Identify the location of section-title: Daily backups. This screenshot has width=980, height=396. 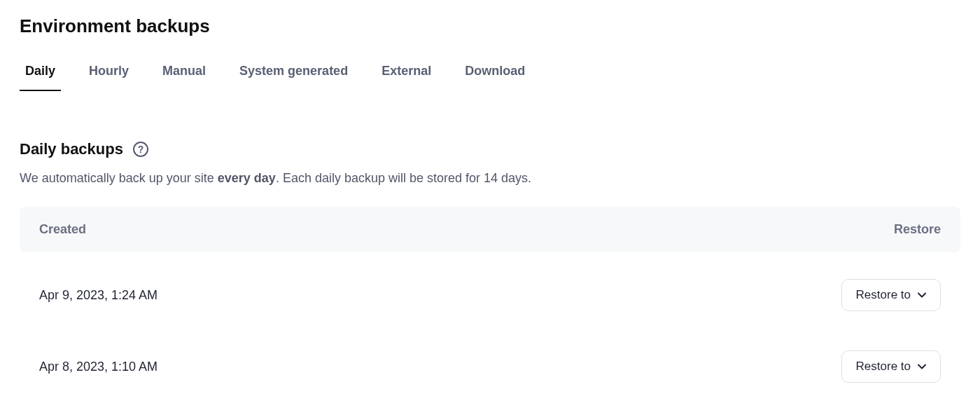
(71, 149).